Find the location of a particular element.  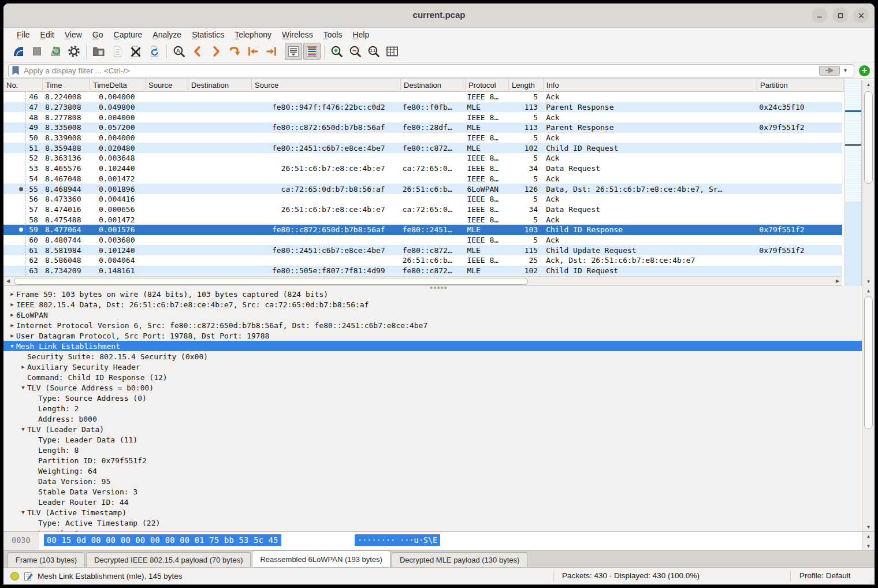

close-button is located at coordinates (861, 15).